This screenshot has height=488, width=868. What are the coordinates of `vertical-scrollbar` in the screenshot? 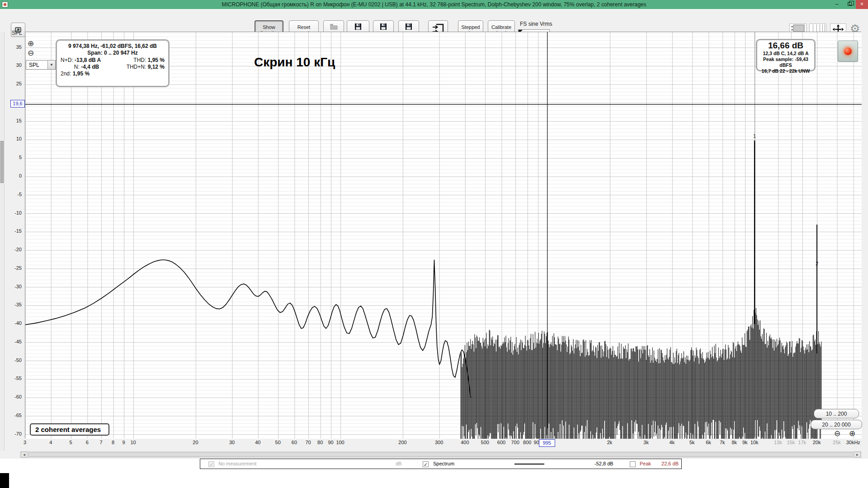 It's located at (2, 241).